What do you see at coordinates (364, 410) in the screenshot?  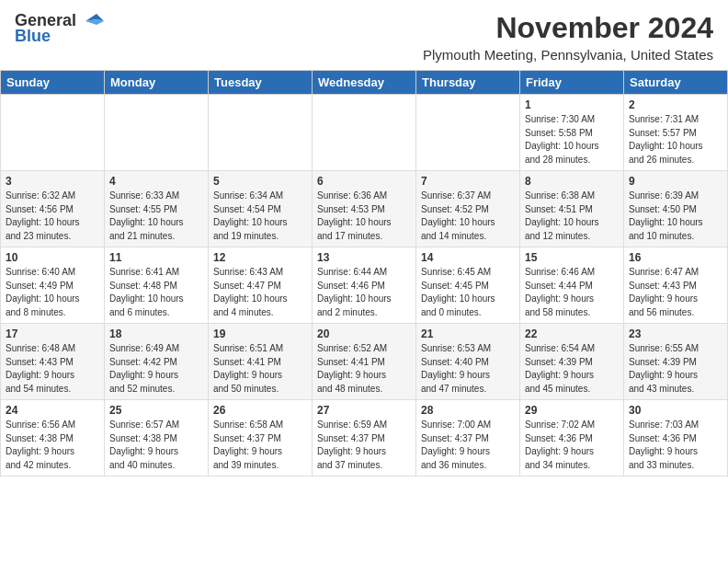 I see `day-number: 27` at bounding box center [364, 410].